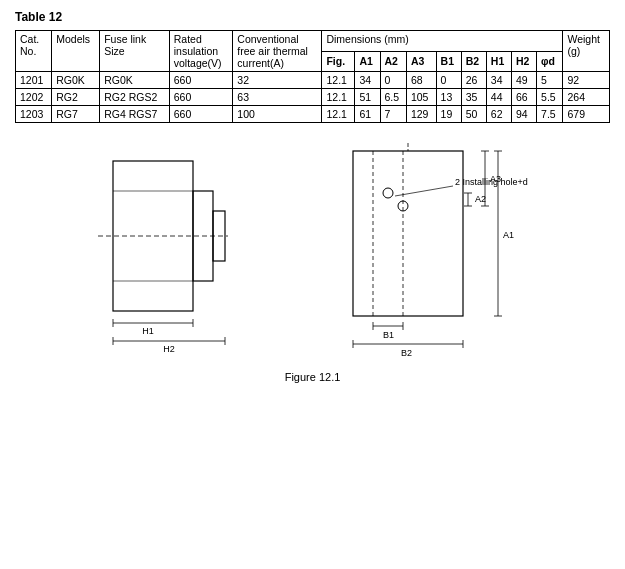 This screenshot has height=569, width=625. I want to click on svg-text: A2, so click(480, 199).